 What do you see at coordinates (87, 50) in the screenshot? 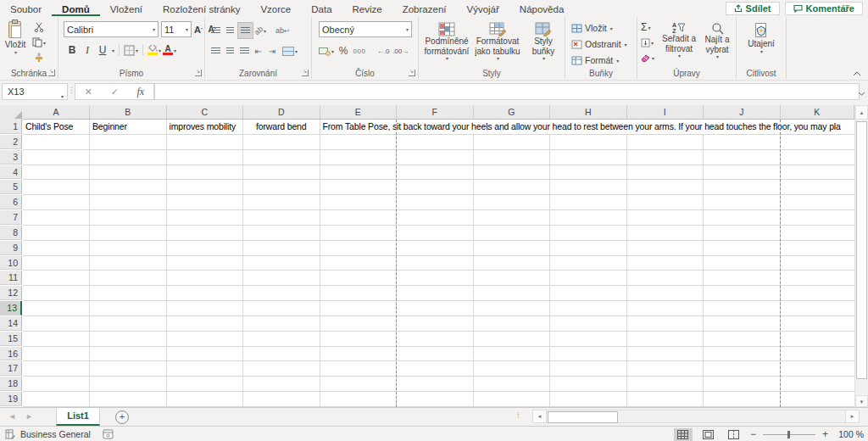
I see `italic-button: I` at bounding box center [87, 50].